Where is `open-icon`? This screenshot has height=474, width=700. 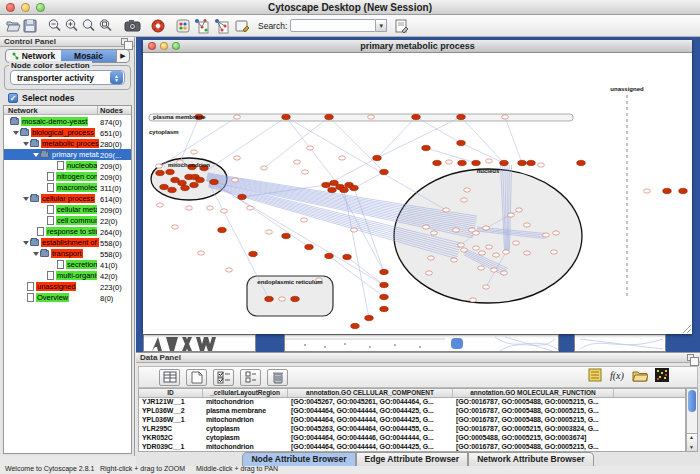
open-icon is located at coordinates (12, 26).